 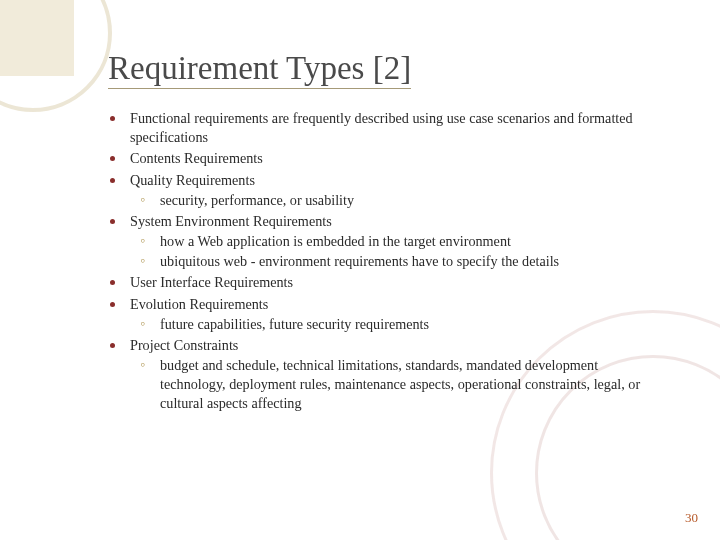 What do you see at coordinates (389, 385) in the screenshot?
I see `sub-bullet-item: budget and schedule, technical limitatio…` at bounding box center [389, 385].